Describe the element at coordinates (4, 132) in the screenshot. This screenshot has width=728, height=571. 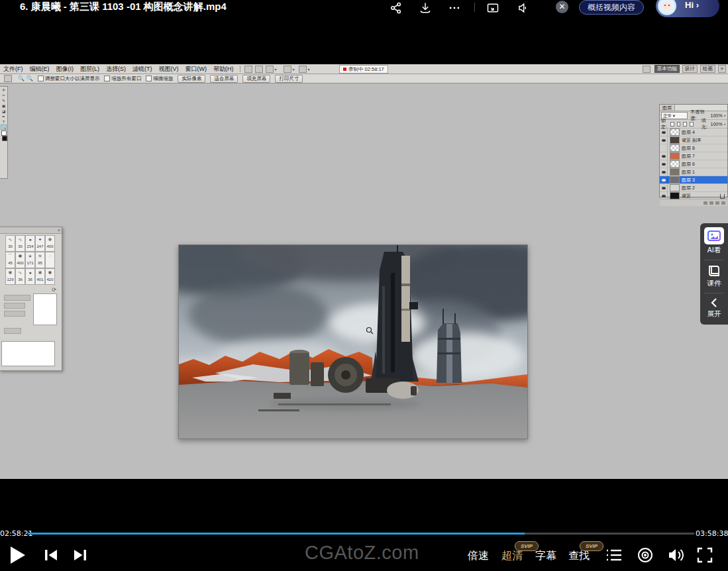
I see `ps-toolbox: ✛ ✂ ✎ ▣ ◪ ✒ T 🔍` at that location.